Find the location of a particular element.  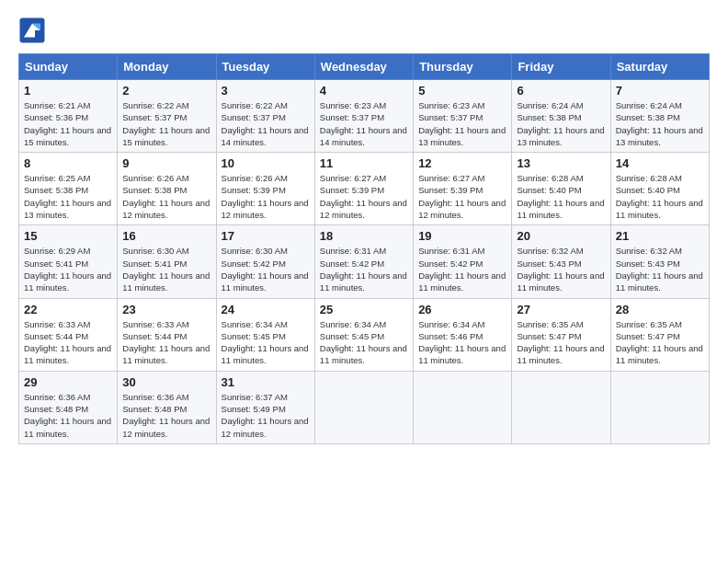

calendar-cell: 13 Sunrise: 6:28 AM Sunset: 5:40 PM Dayl… is located at coordinates (561, 190).